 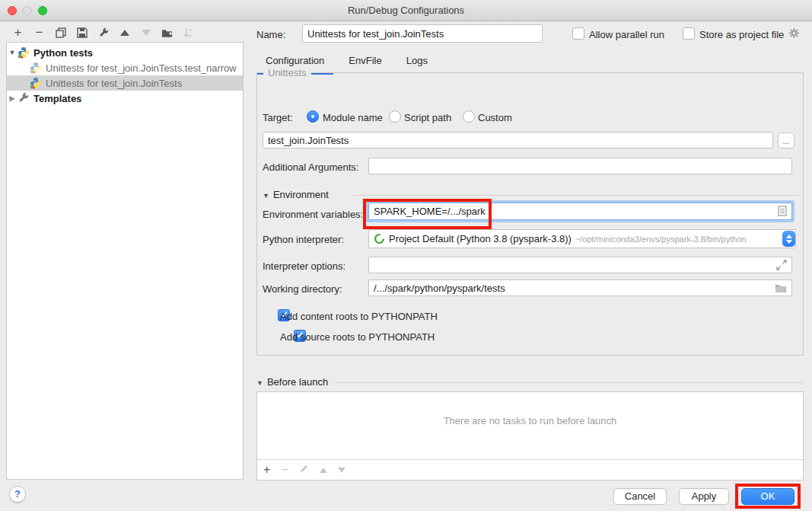 What do you see at coordinates (142, 69) in the screenshot?
I see `tree-item-label: Unittests for test_join.JoinTests.test_n…` at bounding box center [142, 69].